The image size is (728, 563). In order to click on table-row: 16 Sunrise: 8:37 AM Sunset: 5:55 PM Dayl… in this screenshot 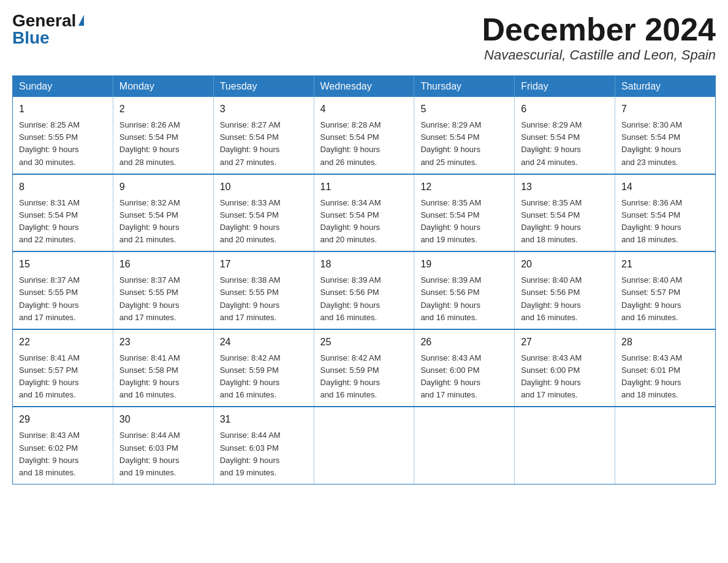, I will do `click(163, 291)`.